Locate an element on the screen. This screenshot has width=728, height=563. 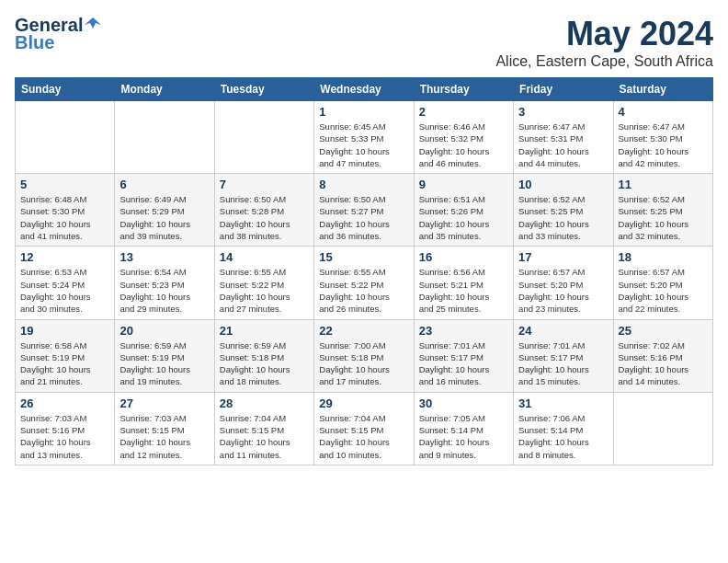
calendar-cell: 25Sunrise: 7:02 AM Sunset: 5:16 PM Dayli… is located at coordinates (663, 355).